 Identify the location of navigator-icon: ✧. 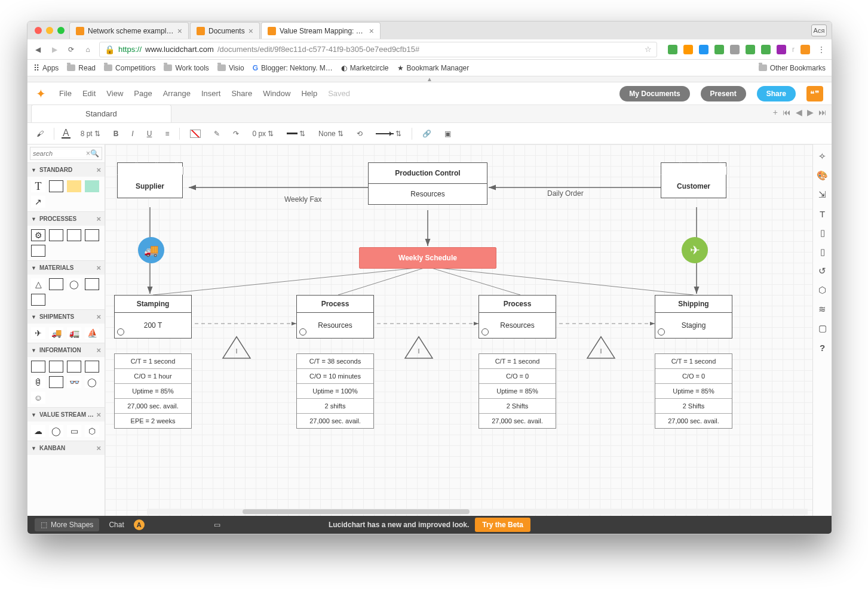
(823, 156).